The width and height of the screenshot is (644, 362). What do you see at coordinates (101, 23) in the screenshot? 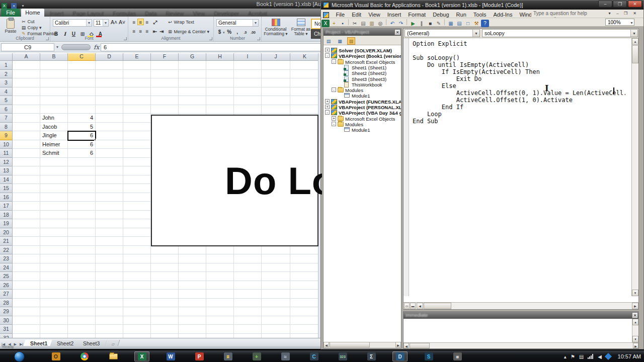
I see `font-size-combo: 11▼` at bounding box center [101, 23].